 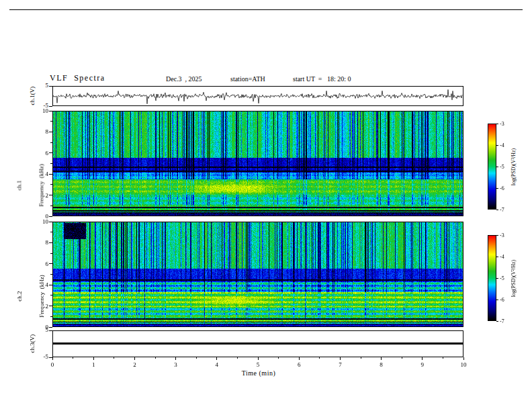 I want to click on time-tick-label: 4, so click(x=217, y=365).